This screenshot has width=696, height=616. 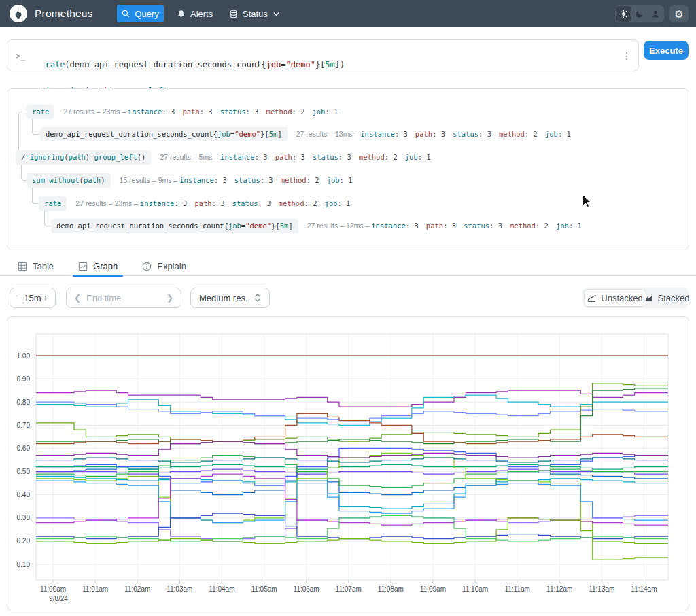 What do you see at coordinates (449, 226) in the screenshot?
I see `tree-node-stats: 27 results – 12ms – instance: 3path: 3st…` at bounding box center [449, 226].